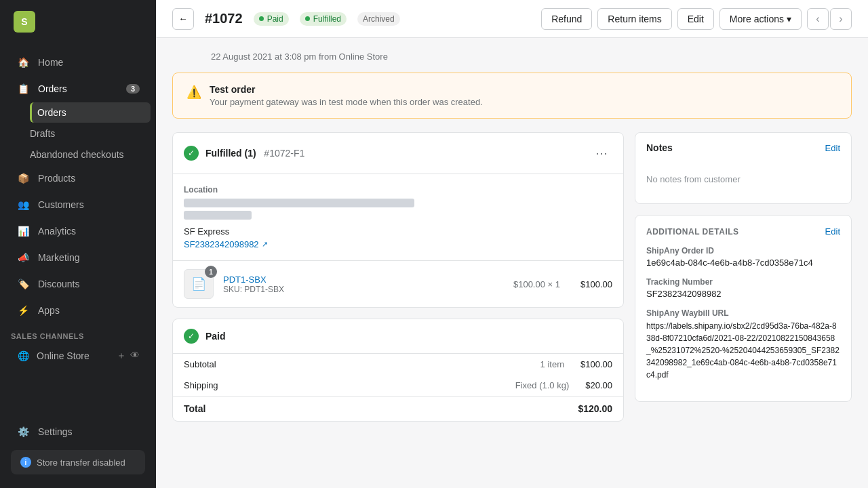  What do you see at coordinates (53, 89) in the screenshot?
I see `sidebar-item-label: Orders` at bounding box center [53, 89].